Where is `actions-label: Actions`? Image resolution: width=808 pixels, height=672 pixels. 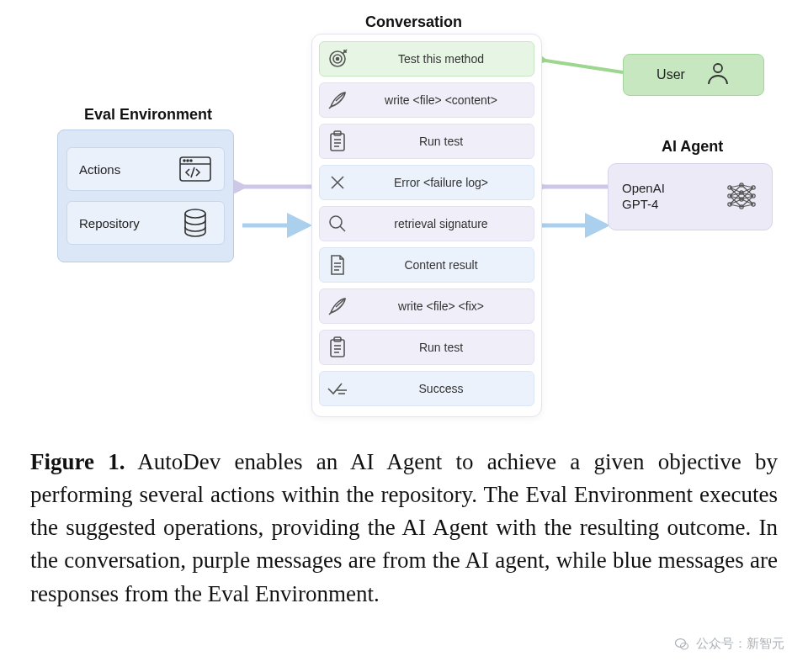 actions-label: Actions is located at coordinates (99, 170).